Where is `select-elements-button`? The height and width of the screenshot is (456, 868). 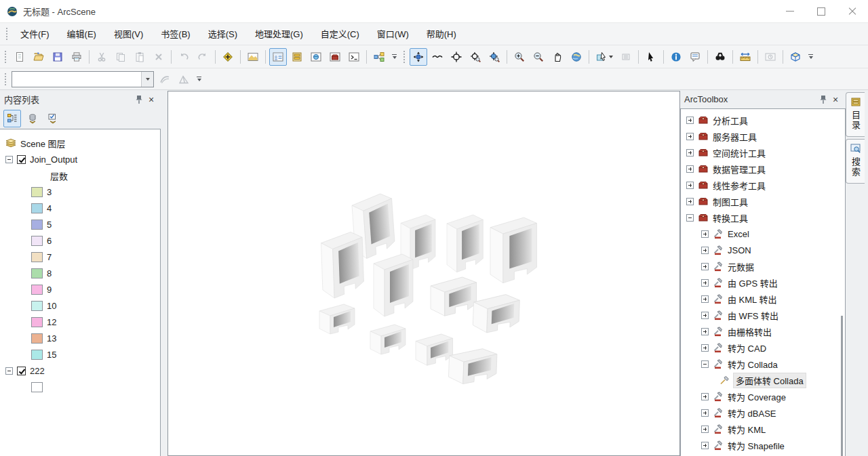
select-elements-button is located at coordinates (651, 57).